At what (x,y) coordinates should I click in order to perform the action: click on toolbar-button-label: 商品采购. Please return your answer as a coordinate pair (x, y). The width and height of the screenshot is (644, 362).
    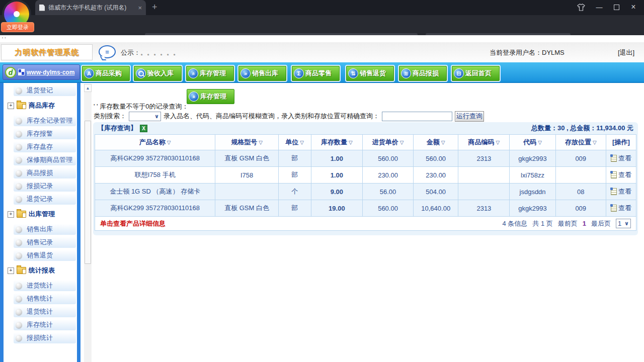
    Looking at the image, I should click on (109, 73).